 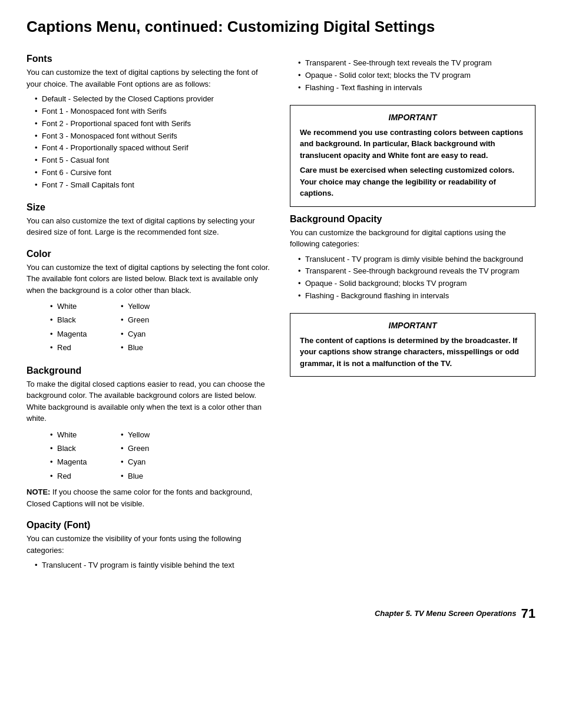 I want to click on size-heading: Size, so click(x=150, y=207).